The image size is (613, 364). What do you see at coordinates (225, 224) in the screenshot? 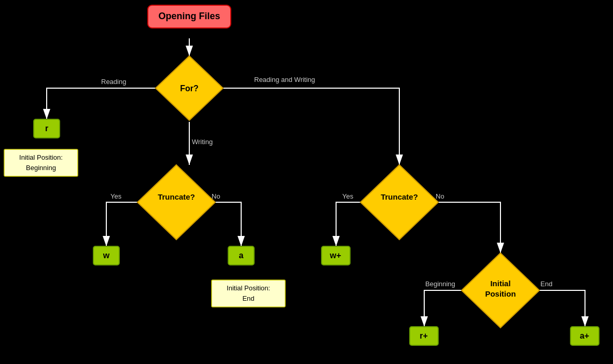
I see `arrow-trunc1-to-a` at bounding box center [225, 224].